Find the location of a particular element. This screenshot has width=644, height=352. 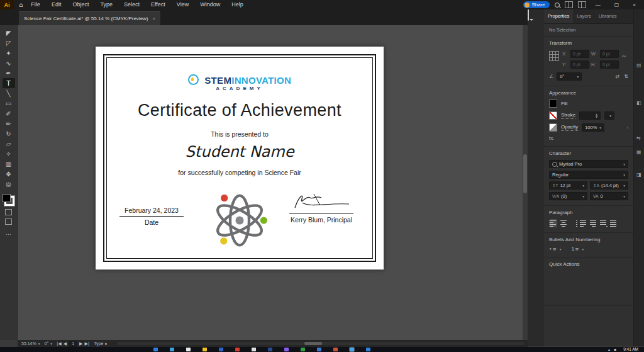

w-field: 0 pt is located at coordinates (609, 54).